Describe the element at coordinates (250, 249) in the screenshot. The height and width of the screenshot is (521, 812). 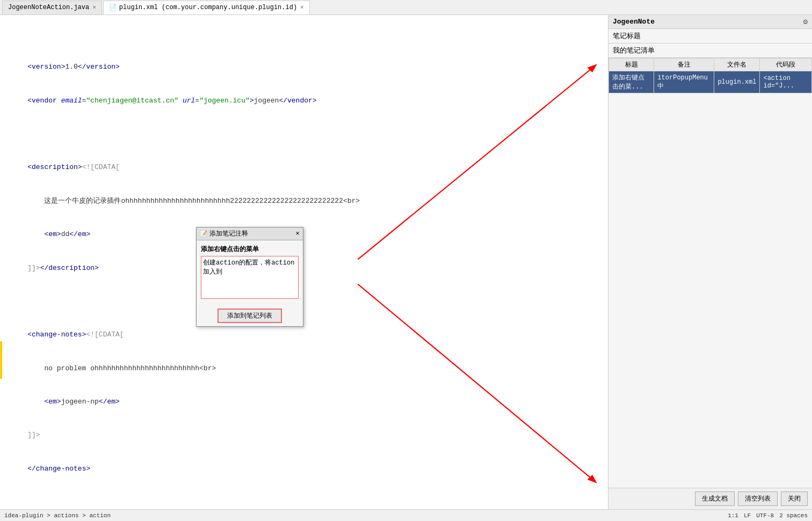
I see `dialog-field-label: 添加右键点击的菜单` at that location.